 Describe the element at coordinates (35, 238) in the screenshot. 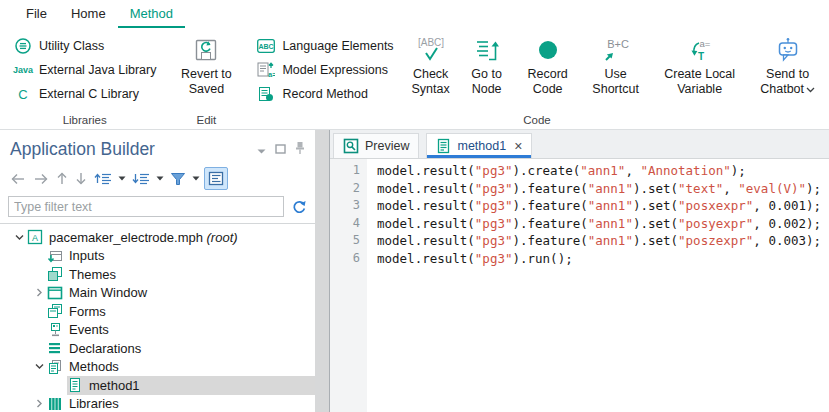

I see `svg-text: A` at that location.